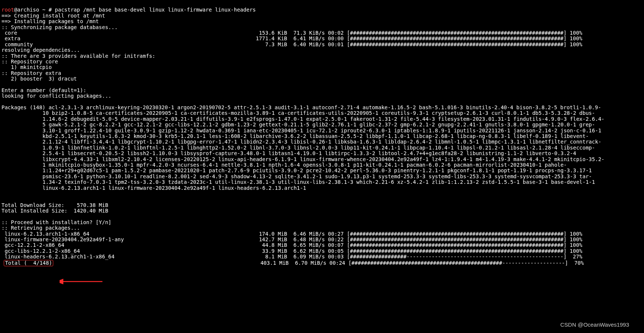  Describe the element at coordinates (155, 10) in the screenshot. I see `typed-command: pacstrap /mnt base base-devel linux linu…` at that location.